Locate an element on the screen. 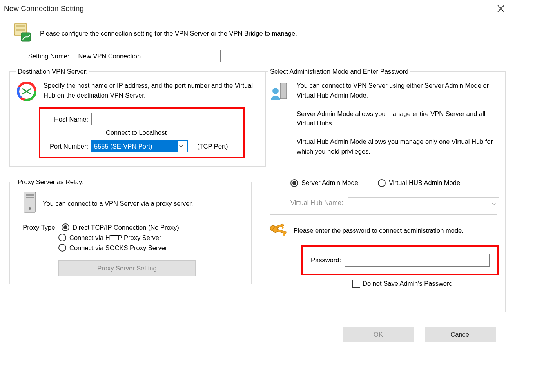 Image resolution: width=555 pixels, height=392 pixels. localhost-label: Connect to Localhost is located at coordinates (136, 132).